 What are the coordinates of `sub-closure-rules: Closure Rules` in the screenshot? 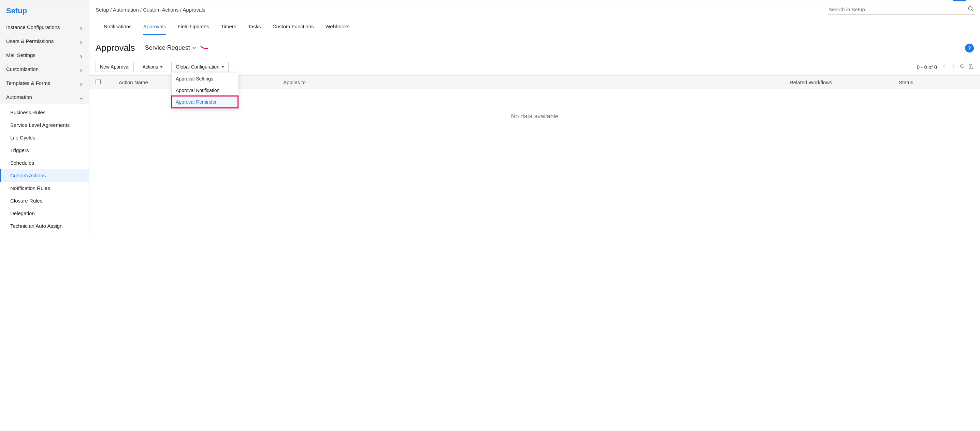 It's located at (45, 201).